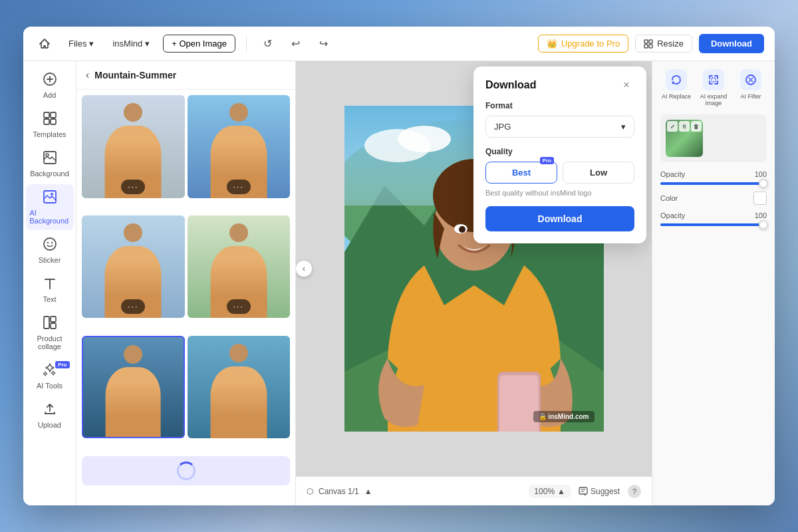 The image size is (798, 532). I want to click on help-button: ?, so click(634, 491).